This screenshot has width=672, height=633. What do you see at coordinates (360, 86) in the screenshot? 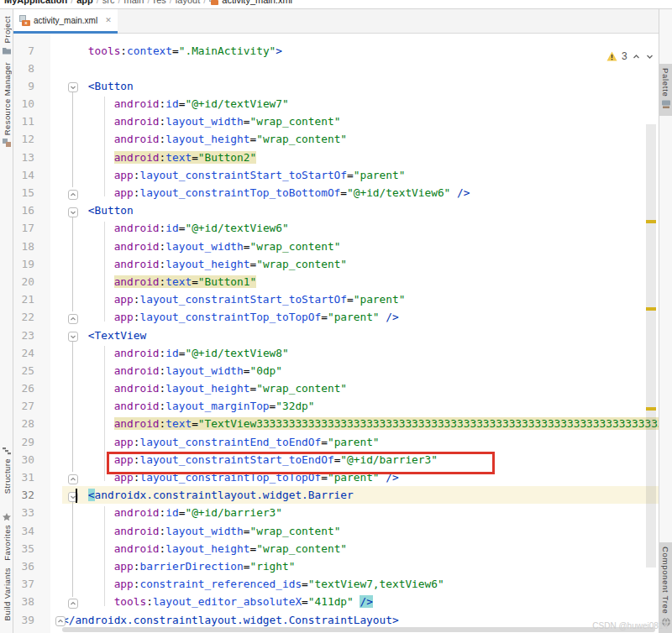
I see `code-text: <Button` at bounding box center [360, 86].